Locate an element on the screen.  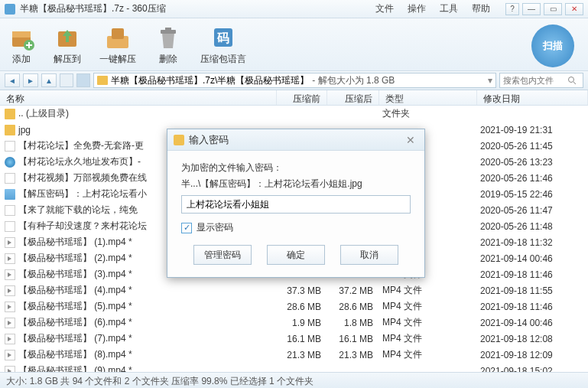
delete-button: 删除 is located at coordinates (168, 44).